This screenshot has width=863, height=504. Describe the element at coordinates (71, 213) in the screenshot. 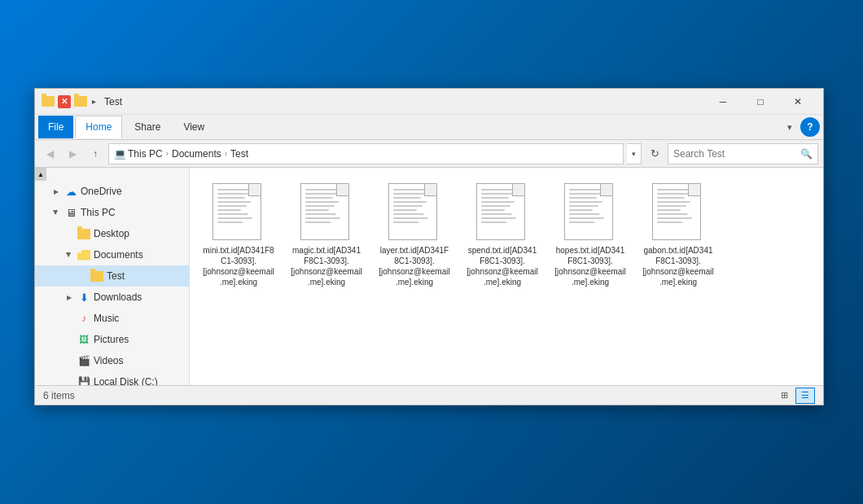

I see `thispc-icon: 🖥` at that location.